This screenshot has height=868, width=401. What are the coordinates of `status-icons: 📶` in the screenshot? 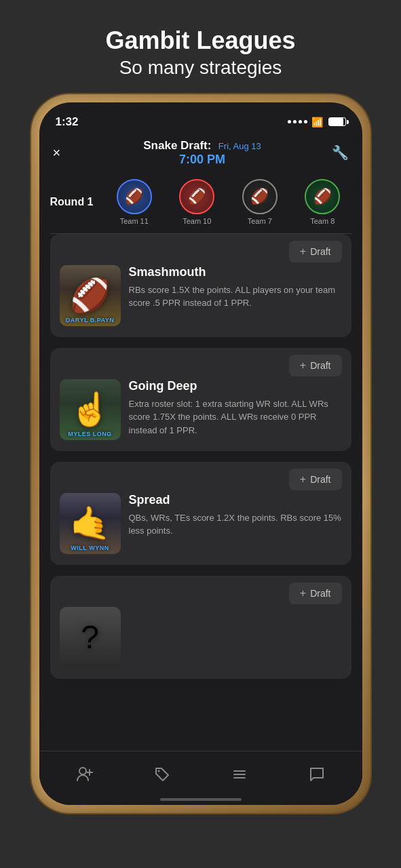 It's located at (317, 122).